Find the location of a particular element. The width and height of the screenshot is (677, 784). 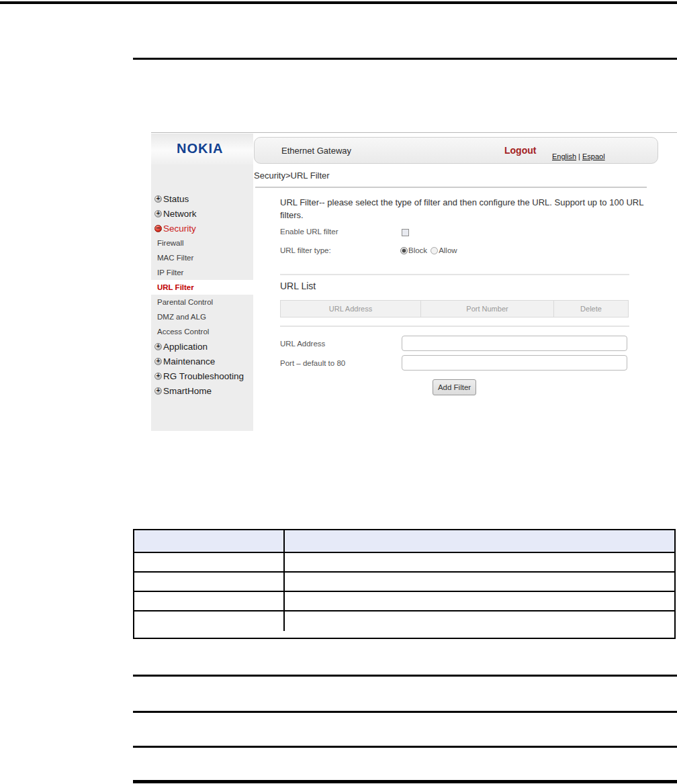

sidebar-item-label: Access Control is located at coordinates (183, 332).